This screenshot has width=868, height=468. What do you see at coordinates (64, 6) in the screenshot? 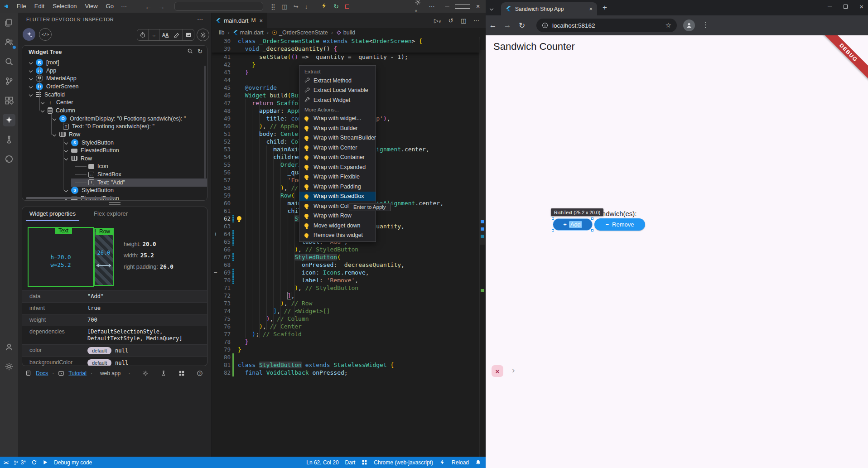
I see `menu-selection: Selection` at bounding box center [64, 6].